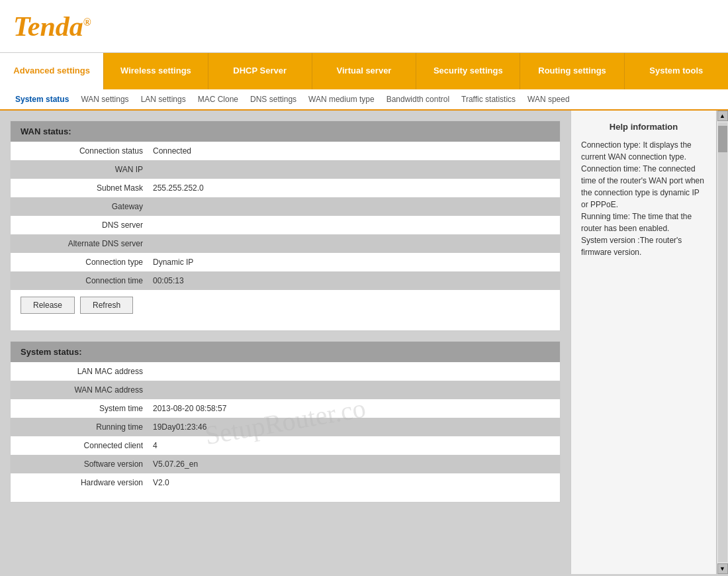 The image size is (728, 576). Describe the element at coordinates (285, 464) in the screenshot. I see `table-row: Software versionV5.07.26_en` at that location.